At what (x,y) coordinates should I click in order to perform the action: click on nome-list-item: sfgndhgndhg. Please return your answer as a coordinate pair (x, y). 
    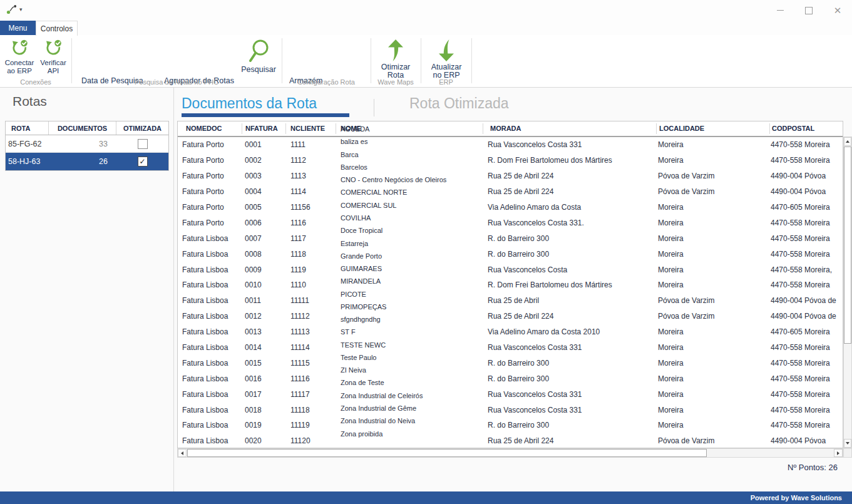
    Looking at the image, I should click on (411, 319).